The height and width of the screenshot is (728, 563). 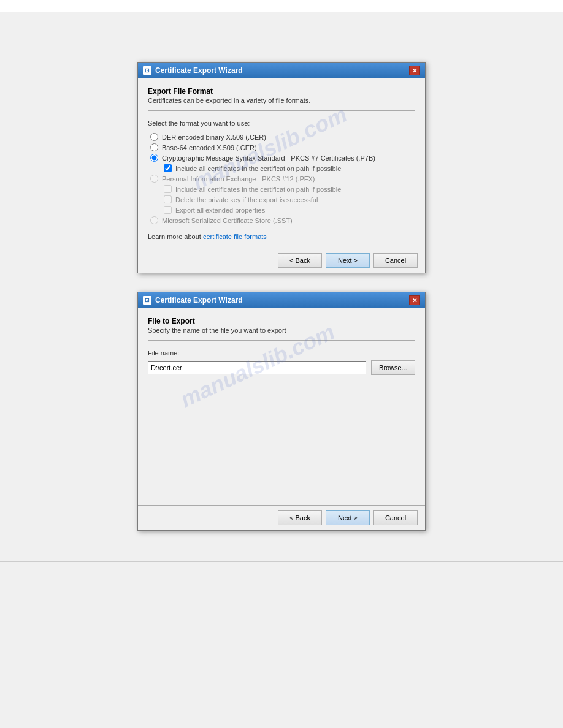 What do you see at coordinates (282, 168) in the screenshot?
I see `dialog1-container: ⊡ Certificate Export Wizard ✕ Export Fil…` at bounding box center [282, 168].